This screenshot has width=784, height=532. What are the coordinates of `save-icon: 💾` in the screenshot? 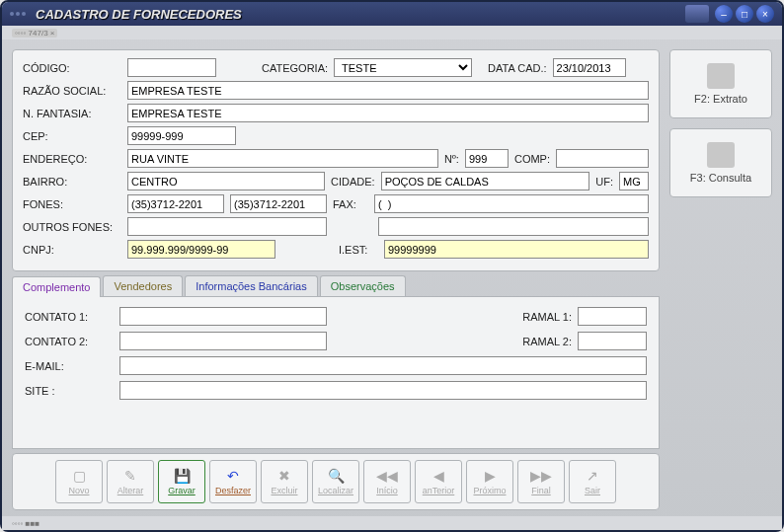 It's located at (182, 476).